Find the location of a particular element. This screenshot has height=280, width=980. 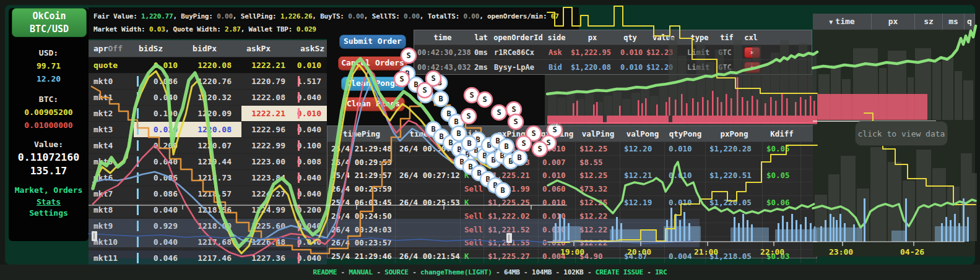

cell-askpx: 1222.96 is located at coordinates (269, 130).